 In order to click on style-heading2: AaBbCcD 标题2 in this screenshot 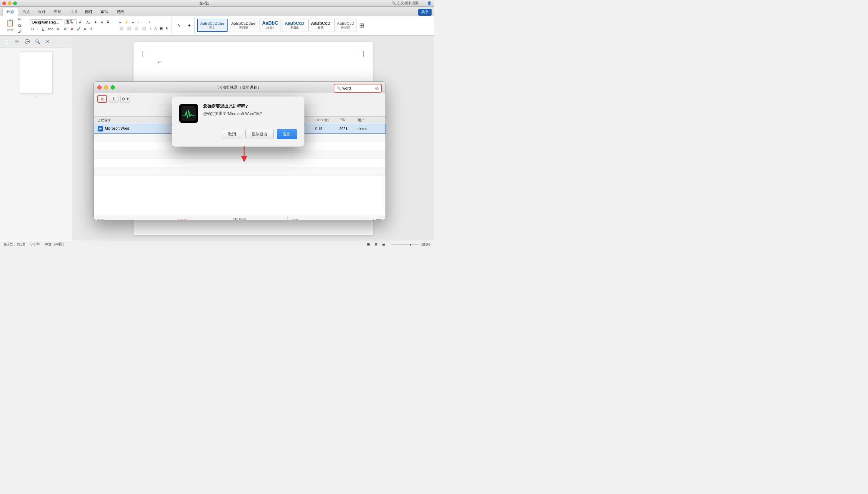, I will do `click(295, 25)`.